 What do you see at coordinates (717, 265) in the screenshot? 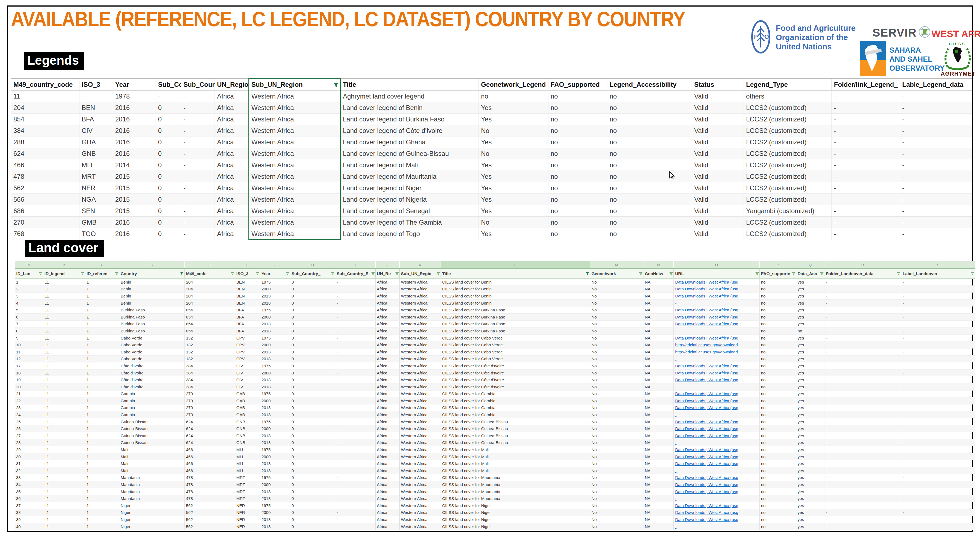
I see `column-letter: O` at bounding box center [717, 265].